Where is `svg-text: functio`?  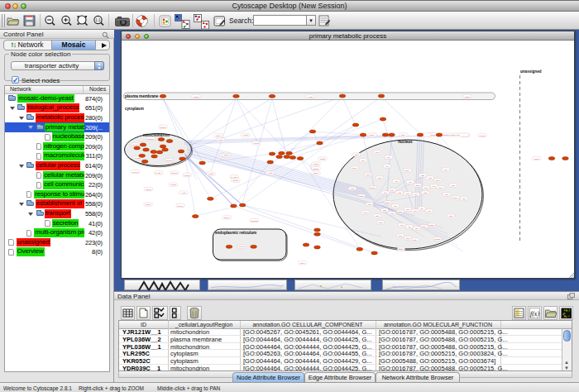
svg-text: functio is located at coordinates (151, 139).